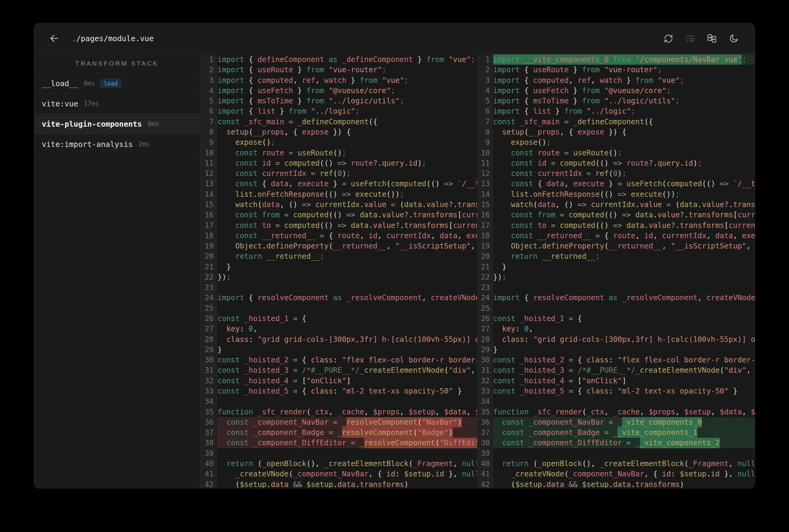 The image size is (789, 532). What do you see at coordinates (338, 153) in the screenshot?
I see `code-line: 10 const route = useRoute();` at bounding box center [338, 153].